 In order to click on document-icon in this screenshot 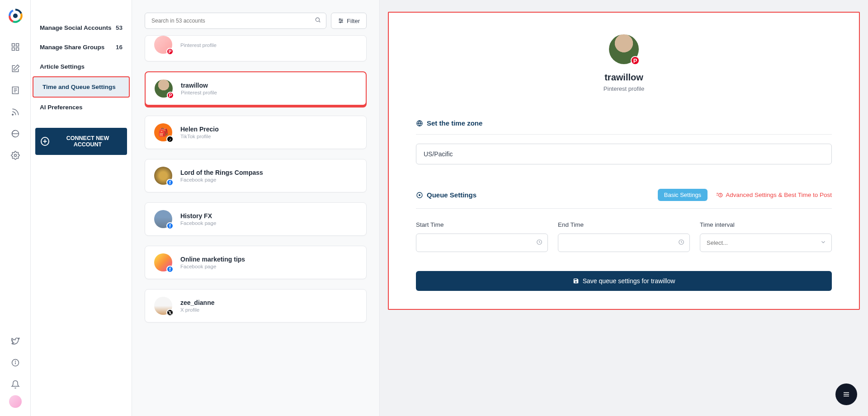, I will do `click(15, 90)`.